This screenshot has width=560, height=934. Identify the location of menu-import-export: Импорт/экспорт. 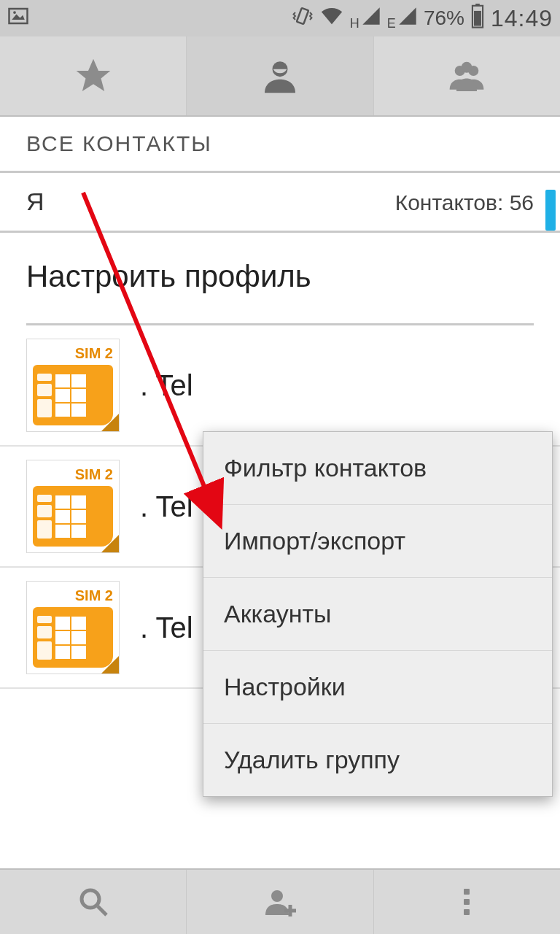
(378, 541).